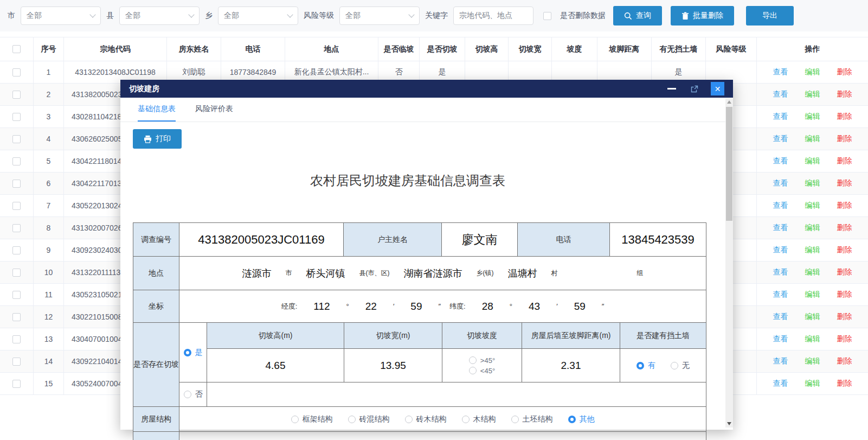 The height and width of the screenshot is (440, 868). I want to click on cell-seq: 8, so click(49, 228).